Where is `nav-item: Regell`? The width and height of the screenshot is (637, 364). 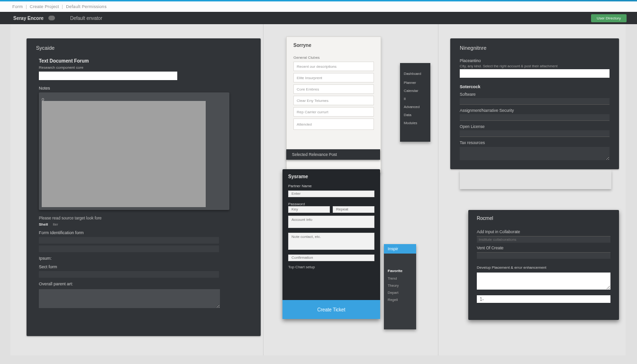 nav-item: Regell is located at coordinates (400, 300).